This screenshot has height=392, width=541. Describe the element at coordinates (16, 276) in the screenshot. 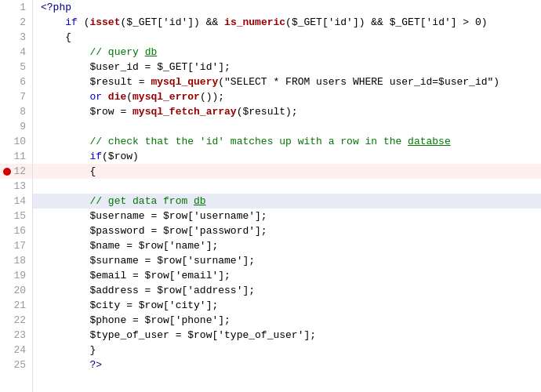

I see `line-number: 19` at that location.